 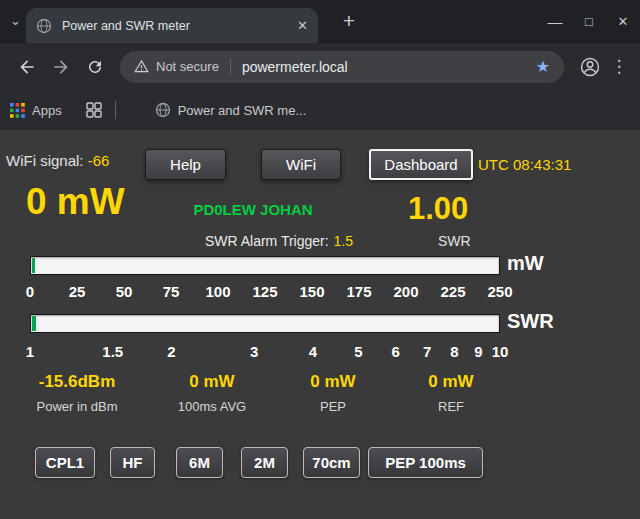 I want to click on scale-tick: 8, so click(x=454, y=352).